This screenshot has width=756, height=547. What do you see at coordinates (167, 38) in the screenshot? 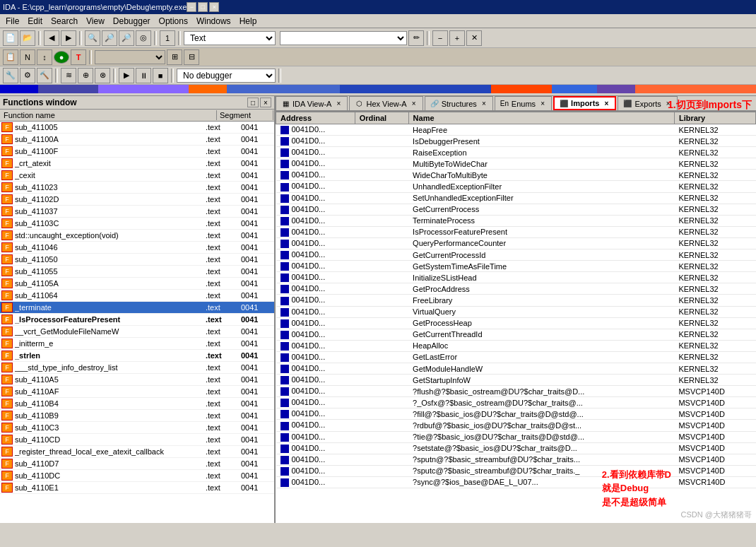
I see `num1-btn: 1` at bounding box center [167, 38].